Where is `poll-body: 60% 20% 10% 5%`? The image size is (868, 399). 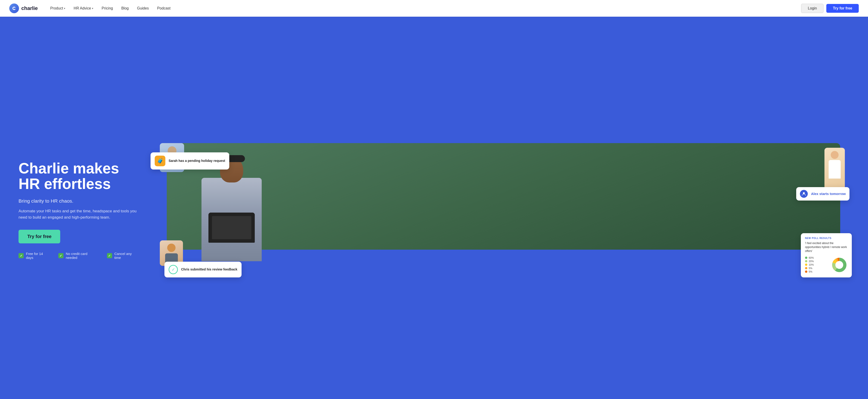 poll-body: 60% 20% 10% 5% is located at coordinates (826, 265).